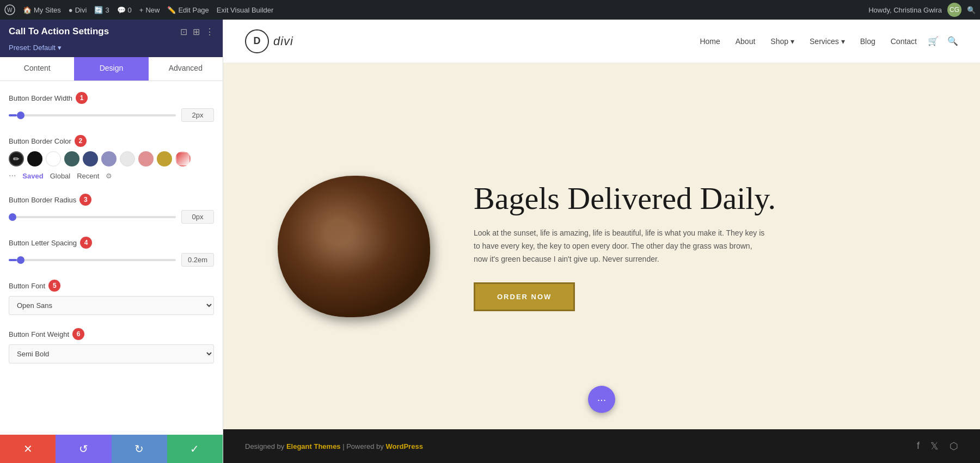 This screenshot has width=980, height=463. I want to click on tab-content: Content, so click(37, 69).